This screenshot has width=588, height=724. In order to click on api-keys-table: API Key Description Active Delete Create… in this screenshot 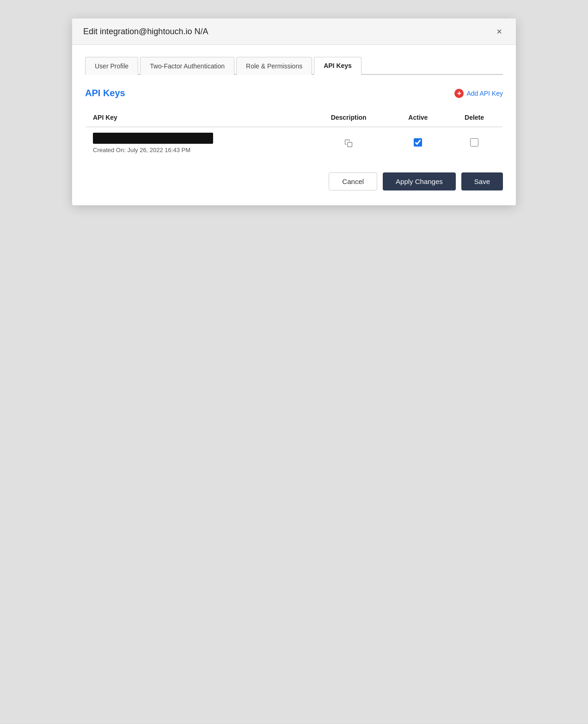, I will do `click(294, 134)`.